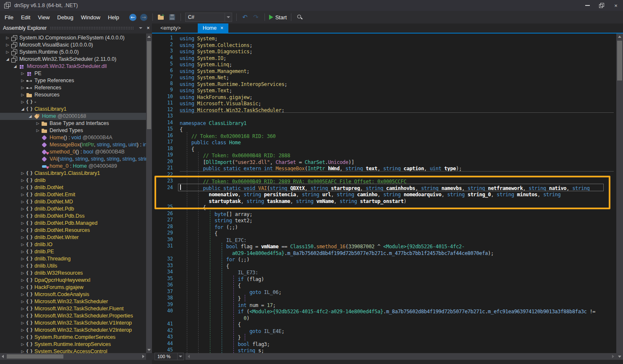 This screenshot has width=623, height=364. What do you see at coordinates (73, 309) in the screenshot?
I see `tree-item: ▷Microsoft.Win32.TaskScheduler.Fluent` at bounding box center [73, 309].